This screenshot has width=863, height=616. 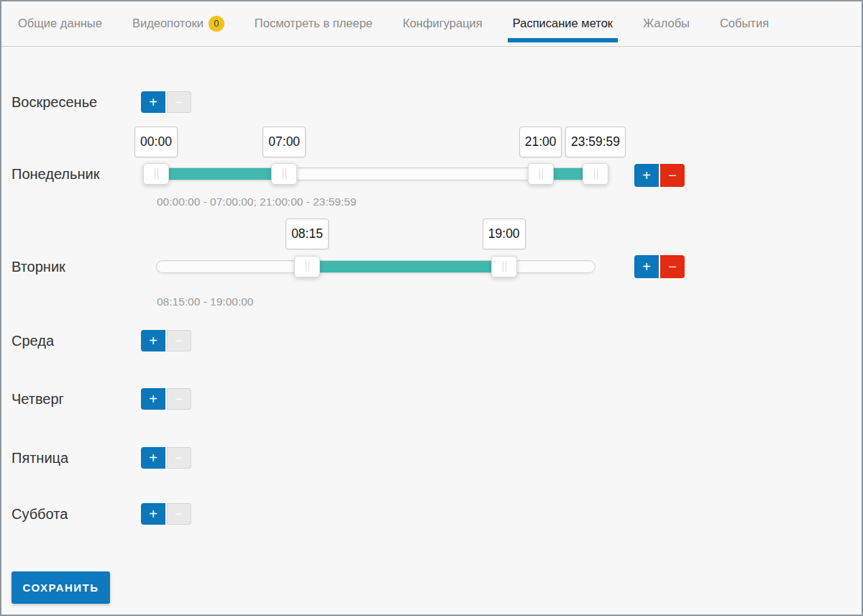 I want to click on tab-count-badge: 0, so click(x=216, y=24).